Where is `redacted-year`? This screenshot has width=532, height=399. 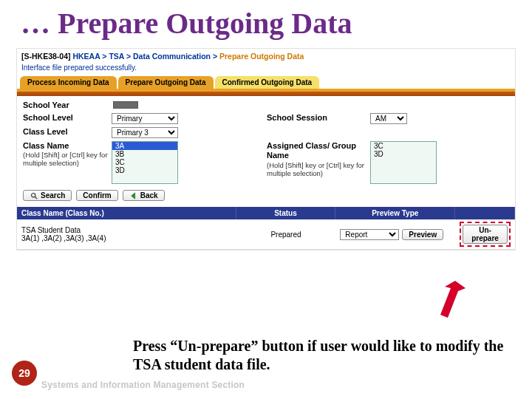 redacted-year is located at coordinates (126, 105).